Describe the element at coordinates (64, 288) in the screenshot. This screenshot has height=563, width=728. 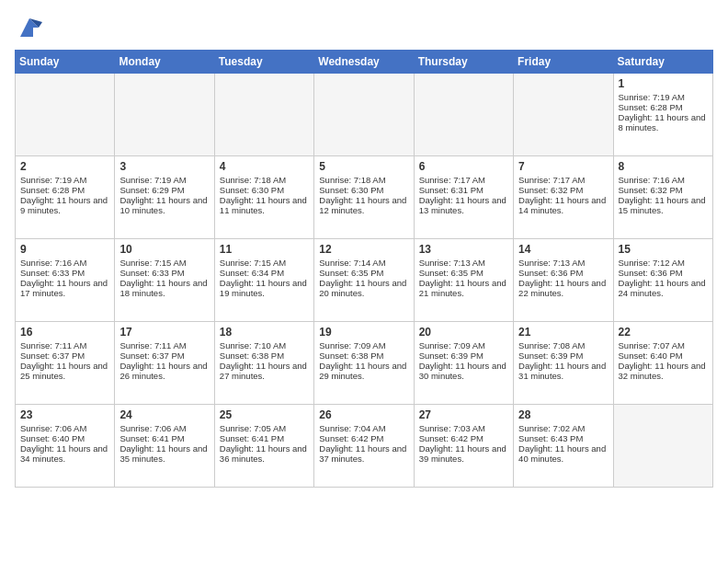
I see `day-info: Daylight: 11 hours and 17 minutes.` at that location.